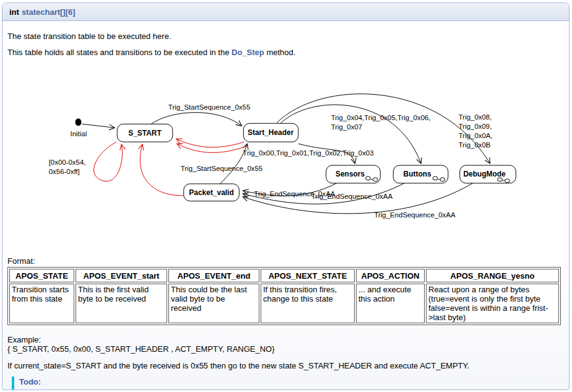 The height and width of the screenshot is (392, 572). I want to click on edge-label: Trig_0x0A,, so click(475, 136).